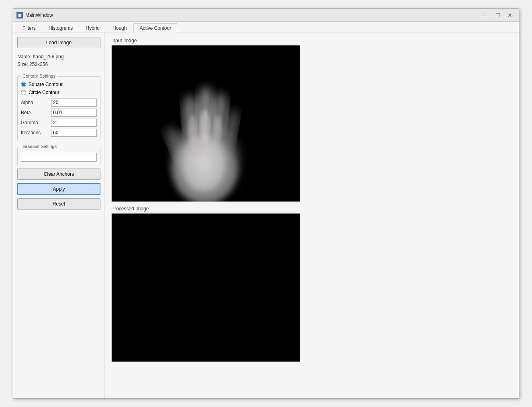  I want to click on processed-image-container, so click(206, 288).